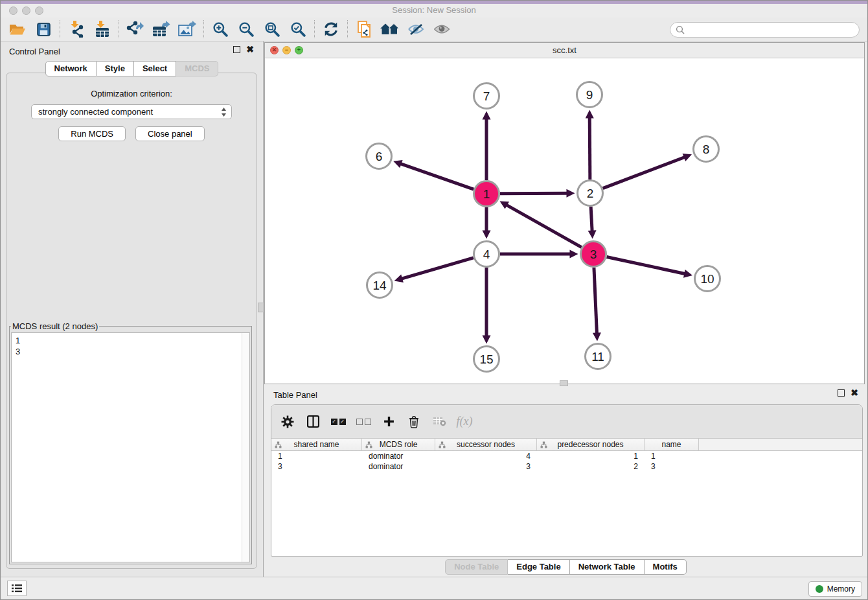 The height and width of the screenshot is (600, 868). Describe the element at coordinates (567, 456) in the screenshot. I see `table-row: 1dominator411` at that location.